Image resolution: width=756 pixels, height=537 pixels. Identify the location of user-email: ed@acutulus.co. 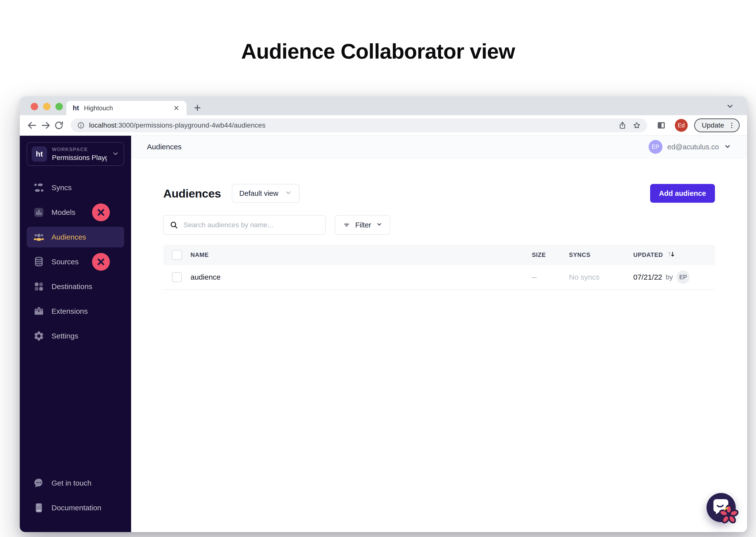
(693, 147).